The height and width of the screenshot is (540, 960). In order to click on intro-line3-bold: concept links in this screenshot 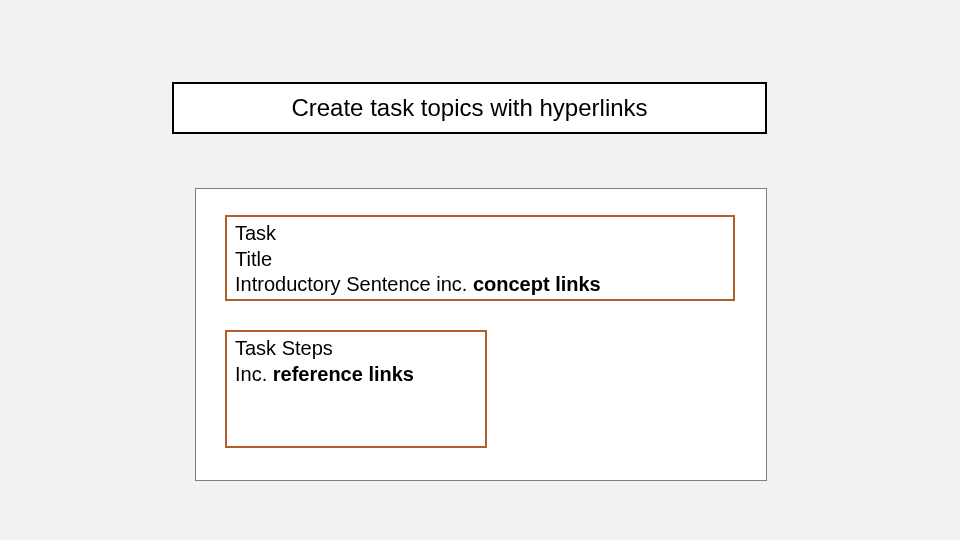, I will do `click(537, 284)`.